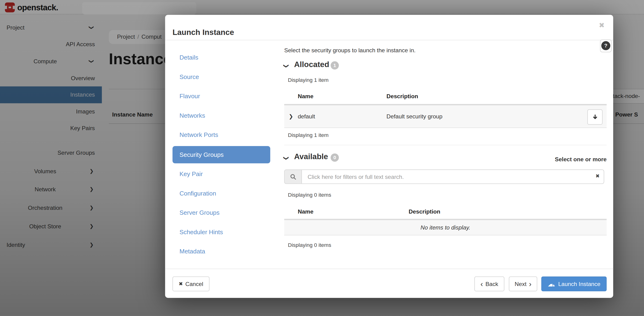 The width and height of the screenshot is (644, 316). What do you see at coordinates (595, 117) in the screenshot?
I see `arrow-down-icon` at bounding box center [595, 117].